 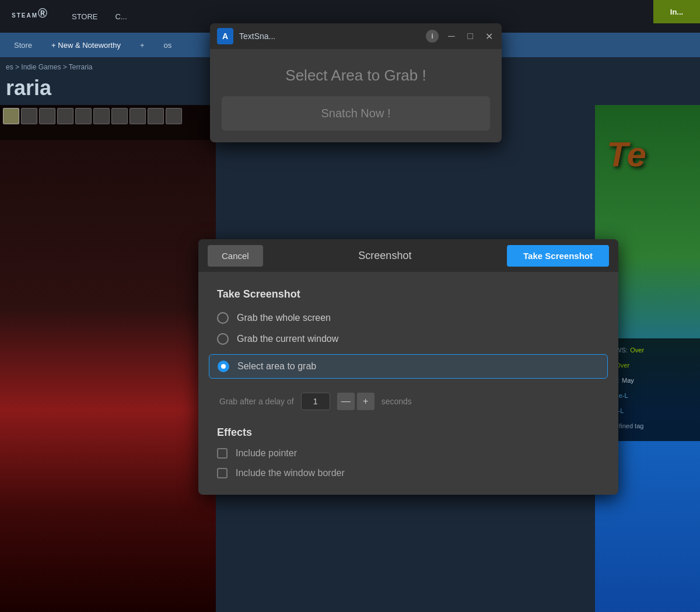 What do you see at coordinates (385, 256) in the screenshot?
I see `tab-screenshot: Screenshot` at bounding box center [385, 256].